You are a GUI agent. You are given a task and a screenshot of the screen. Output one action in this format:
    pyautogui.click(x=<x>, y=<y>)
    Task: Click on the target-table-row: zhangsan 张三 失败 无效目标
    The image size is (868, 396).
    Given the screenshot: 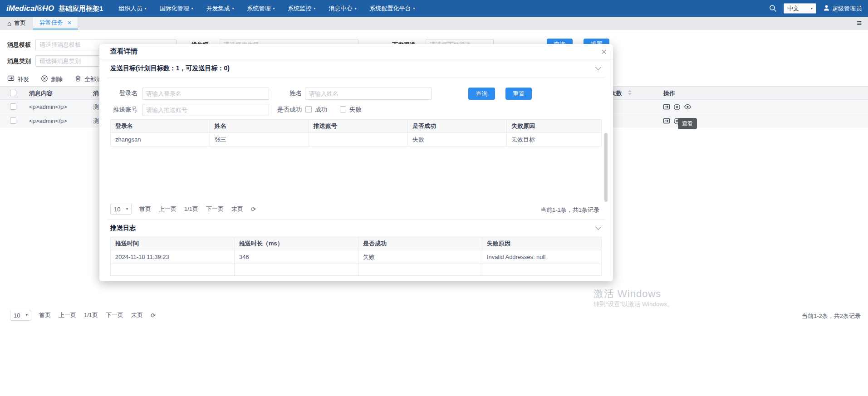 What is the action you would take?
    pyautogui.click(x=356, y=140)
    